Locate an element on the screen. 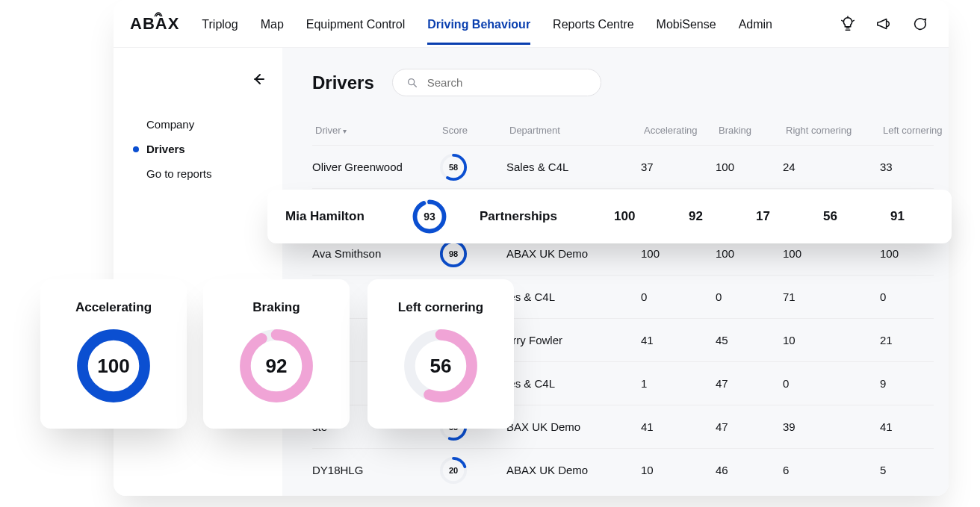 The width and height of the screenshot is (980, 507). nav-icons is located at coordinates (884, 24).